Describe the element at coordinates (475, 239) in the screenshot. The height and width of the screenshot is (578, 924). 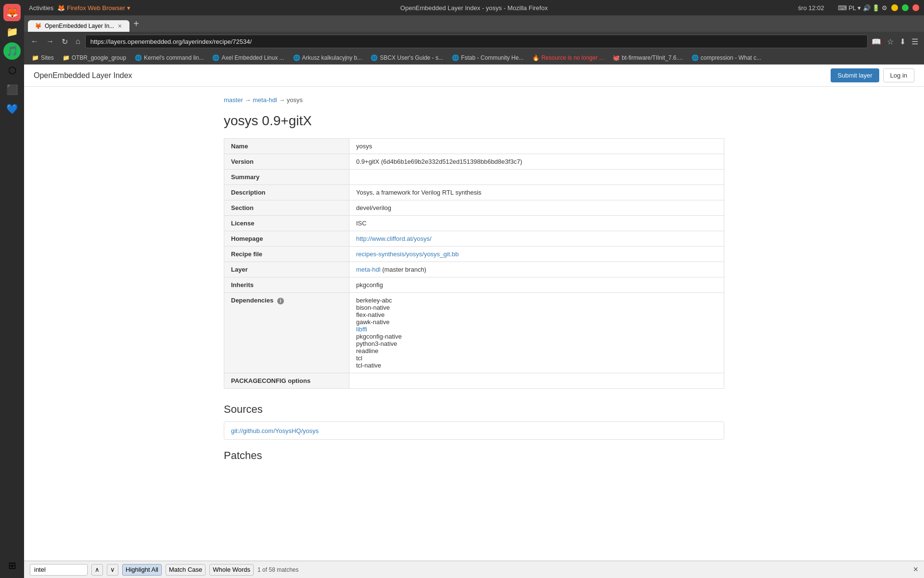
I see `table-row-homepage: Homepage http://www.clifford.at/yosys/` at that location.